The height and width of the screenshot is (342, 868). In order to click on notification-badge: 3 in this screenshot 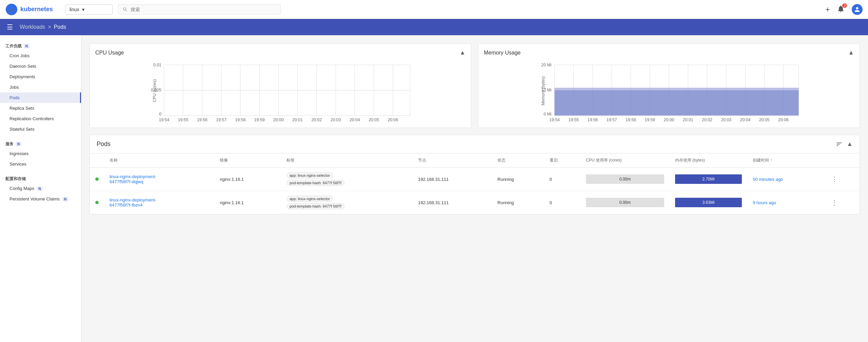, I will do `click(845, 5)`.